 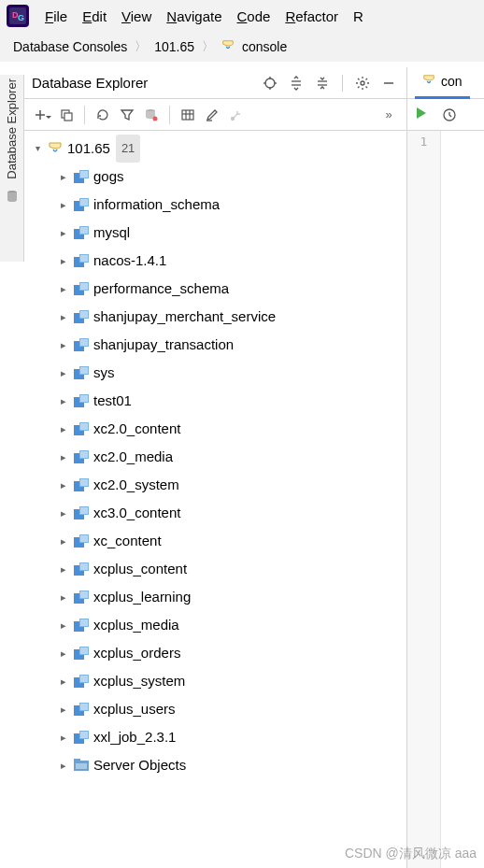 What do you see at coordinates (215, 709) in the screenshot?
I see `tree-schema-row: xcplus_users` at bounding box center [215, 709].